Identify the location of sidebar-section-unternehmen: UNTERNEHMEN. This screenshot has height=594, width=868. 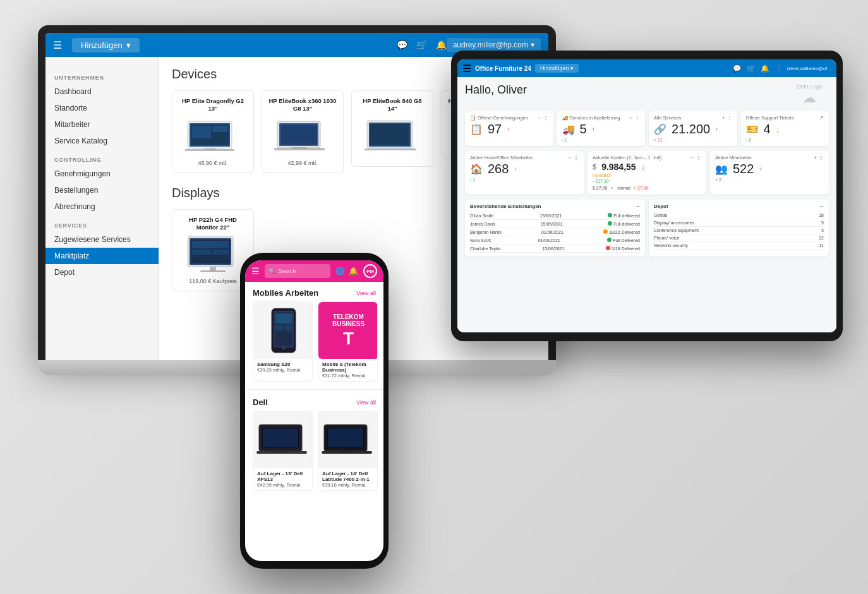
(102, 75).